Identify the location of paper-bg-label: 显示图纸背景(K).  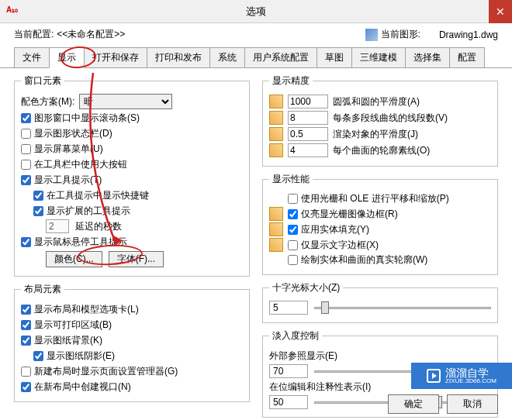
(68, 341).